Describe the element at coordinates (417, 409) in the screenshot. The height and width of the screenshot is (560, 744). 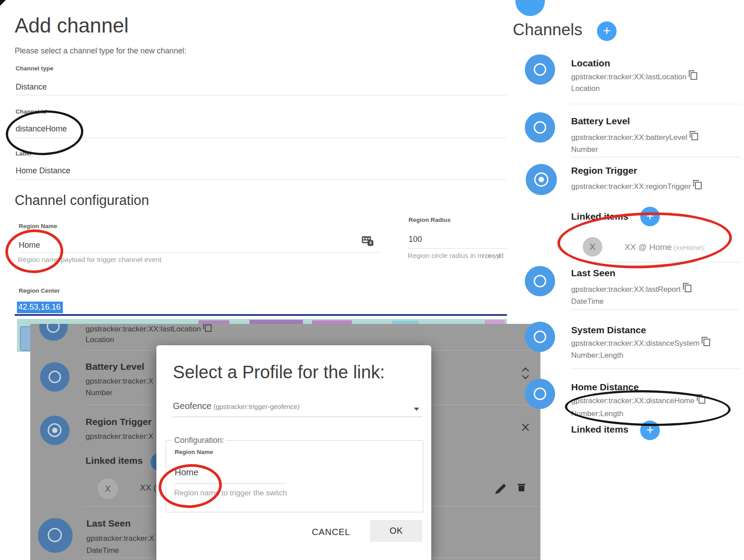
I see `dropdown-arrow-icon` at that location.